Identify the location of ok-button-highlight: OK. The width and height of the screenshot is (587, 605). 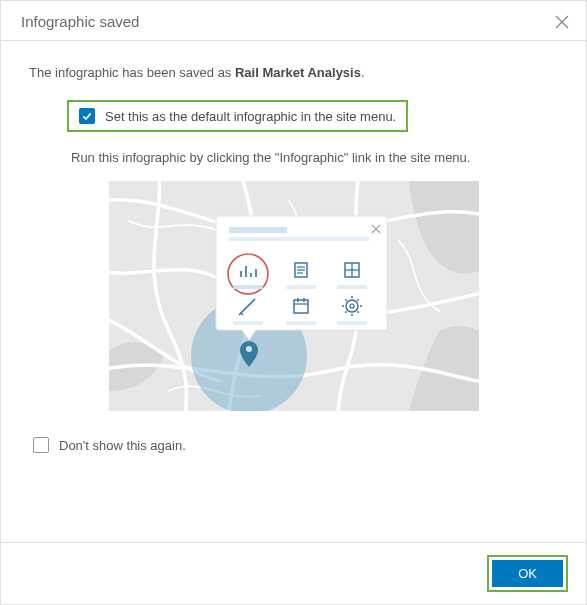
(528, 574).